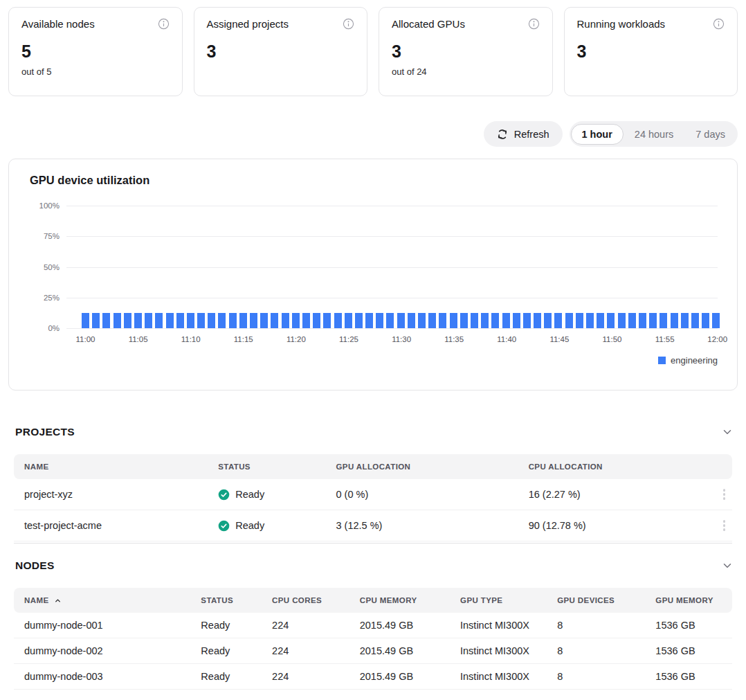 Image resolution: width=746 pixels, height=700 pixels. Describe the element at coordinates (306, 651) in the screenshot. I see `node-cpu-cores: 224` at that location.